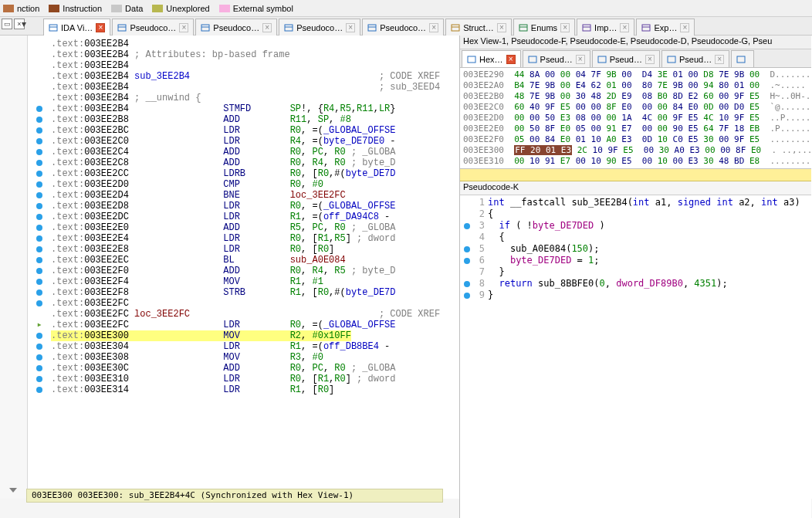 The image size is (812, 518). What do you see at coordinates (39, 325) in the screenshot?
I see `gutter: ▸` at bounding box center [39, 325].